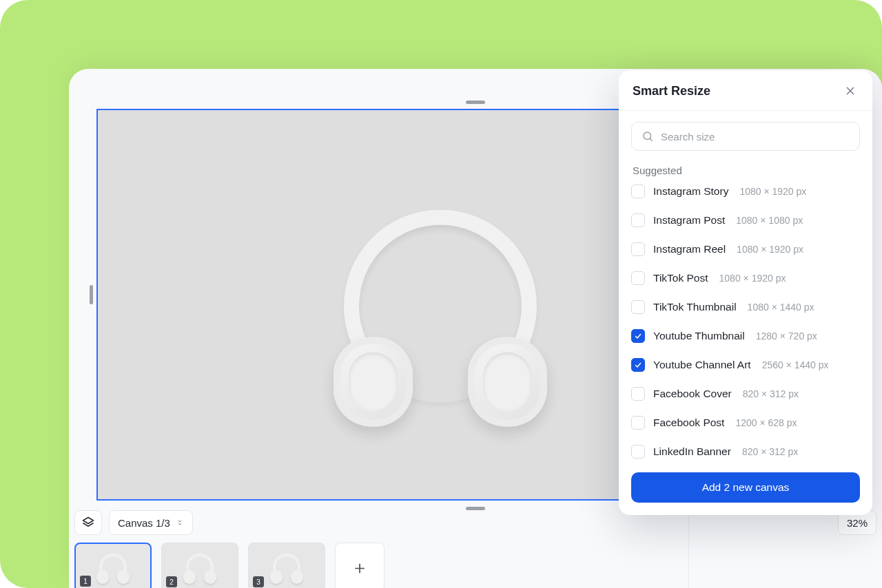  I want to click on size-name: TikTok Post, so click(681, 278).